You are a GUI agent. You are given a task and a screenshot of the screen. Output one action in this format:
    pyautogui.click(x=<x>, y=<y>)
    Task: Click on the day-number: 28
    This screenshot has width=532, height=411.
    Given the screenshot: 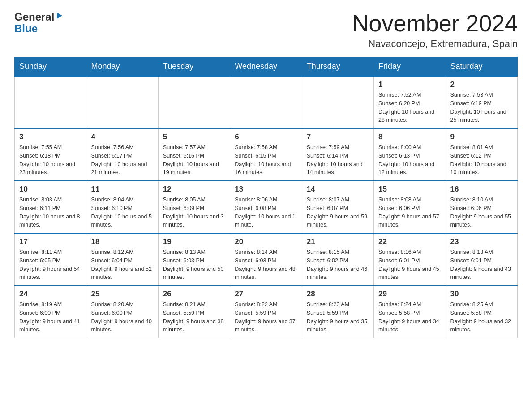 What is the action you would take?
    pyautogui.click(x=338, y=294)
    